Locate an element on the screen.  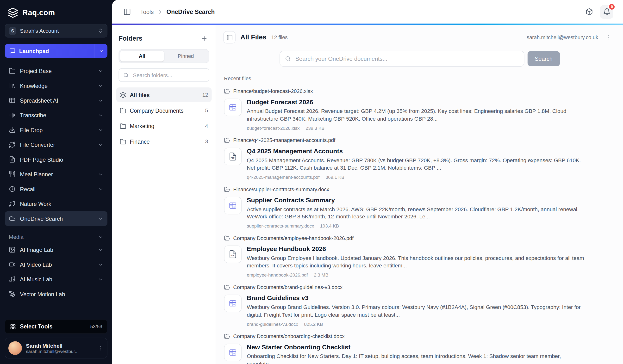
tab-pinned: Pinned is located at coordinates (186, 56).